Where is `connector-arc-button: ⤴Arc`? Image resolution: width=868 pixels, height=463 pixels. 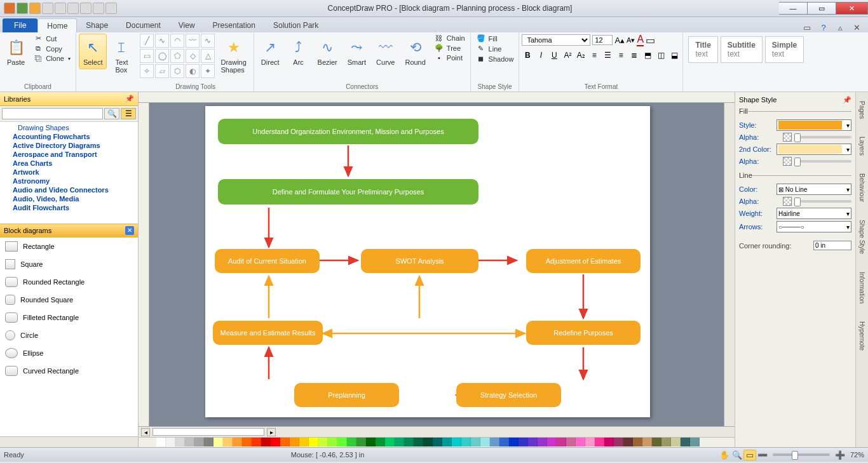 connector-arc-button: ⤴Arc is located at coordinates (299, 51).